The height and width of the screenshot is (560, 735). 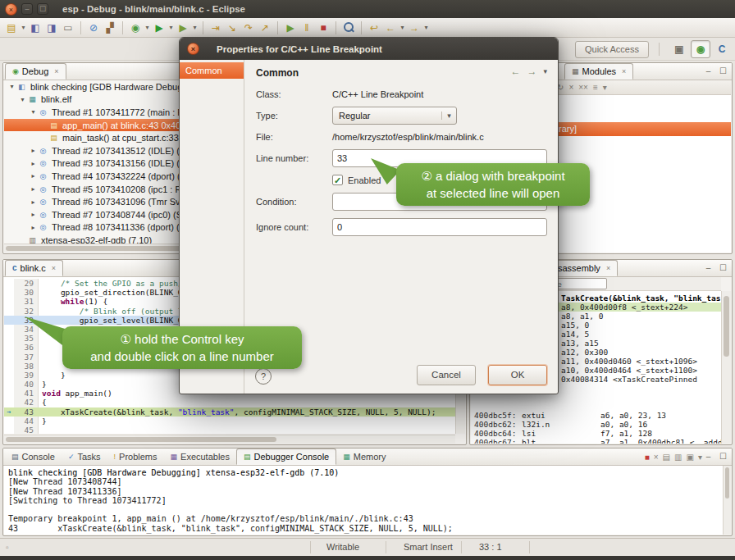 What do you see at coordinates (26, 430) in the screenshot?
I see `line-number: 45` at bounding box center [26, 430].